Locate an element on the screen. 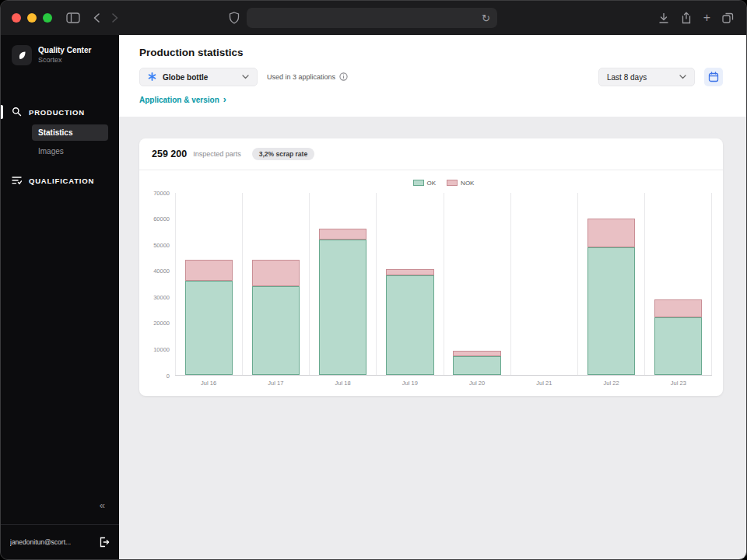  used-in-label: Used in 3 applications is located at coordinates (301, 77).